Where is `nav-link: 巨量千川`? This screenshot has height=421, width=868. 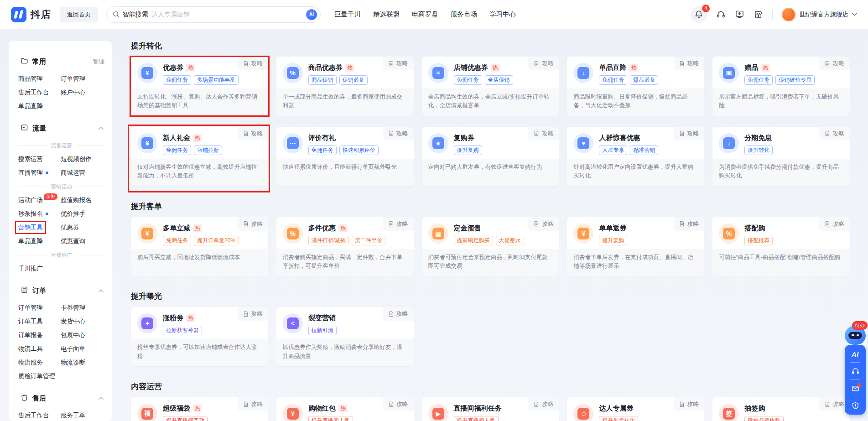
nav-link: 巨量千川 is located at coordinates (348, 15).